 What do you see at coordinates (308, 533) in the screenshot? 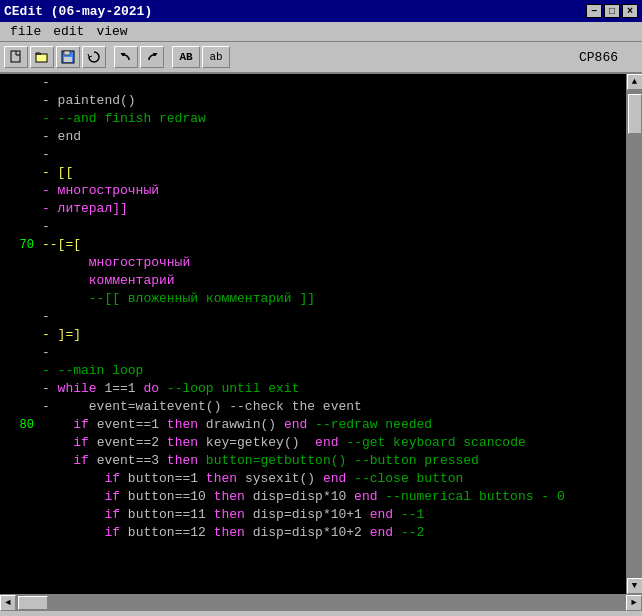
I see `code-token: disp=disp*10+2` at bounding box center [308, 533].